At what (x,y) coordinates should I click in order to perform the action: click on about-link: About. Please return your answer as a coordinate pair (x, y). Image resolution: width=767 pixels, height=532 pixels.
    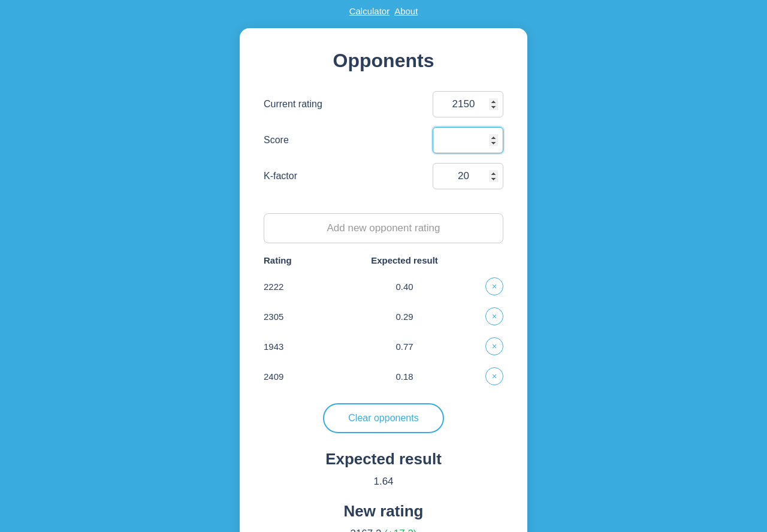
    Looking at the image, I should click on (406, 11).